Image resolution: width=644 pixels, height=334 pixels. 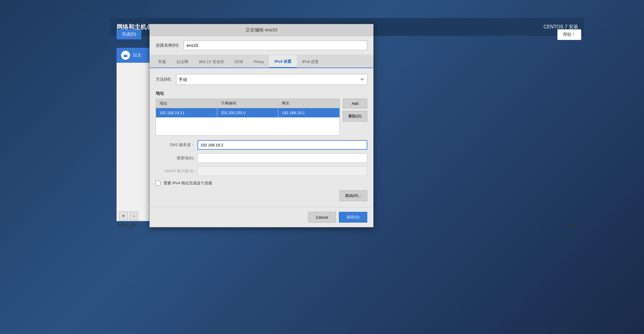 What do you see at coordinates (129, 216) in the screenshot?
I see `add-remove-bar: + -` at bounding box center [129, 216].